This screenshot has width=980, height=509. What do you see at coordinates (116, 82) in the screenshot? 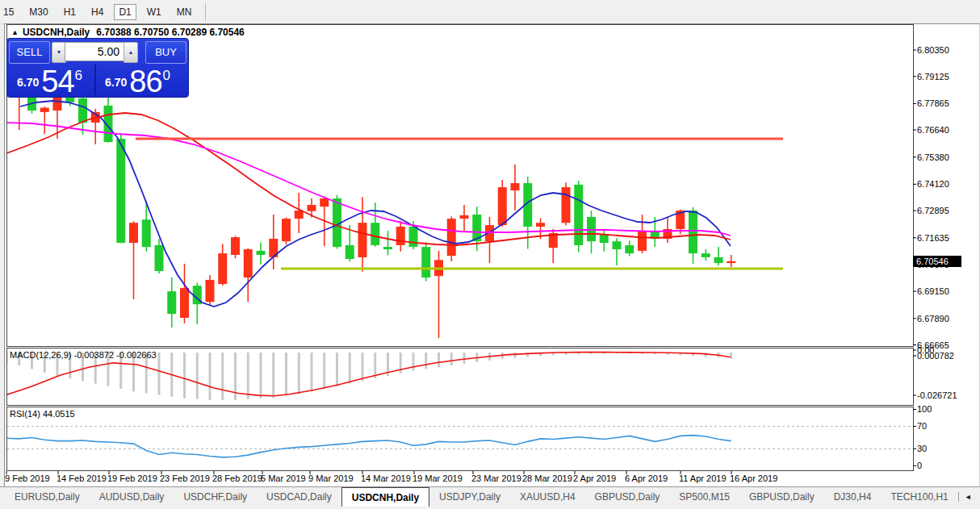
I see `buy-price-prefix: 6.70` at bounding box center [116, 82].